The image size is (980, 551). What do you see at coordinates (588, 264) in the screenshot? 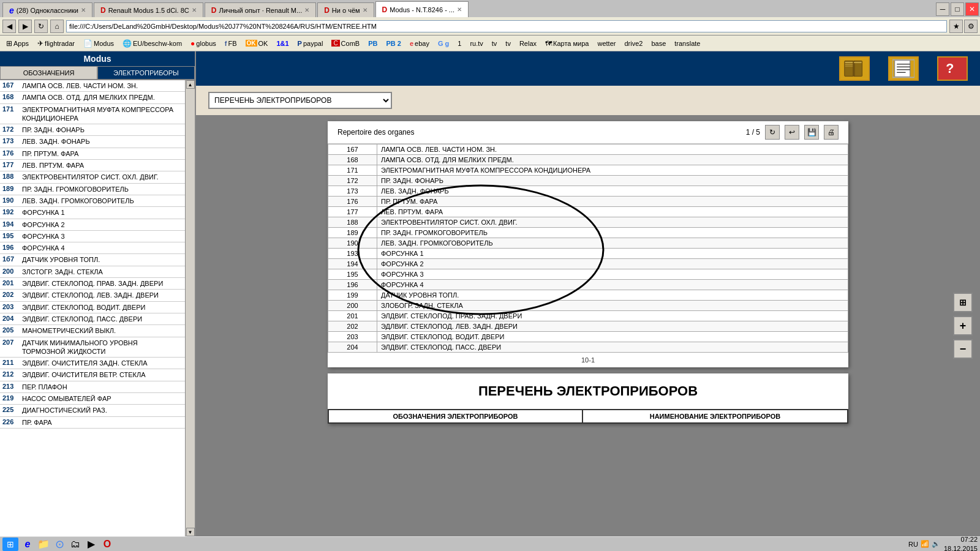
I see `table-row: 194ФОРСУНКА 2` at bounding box center [588, 264].